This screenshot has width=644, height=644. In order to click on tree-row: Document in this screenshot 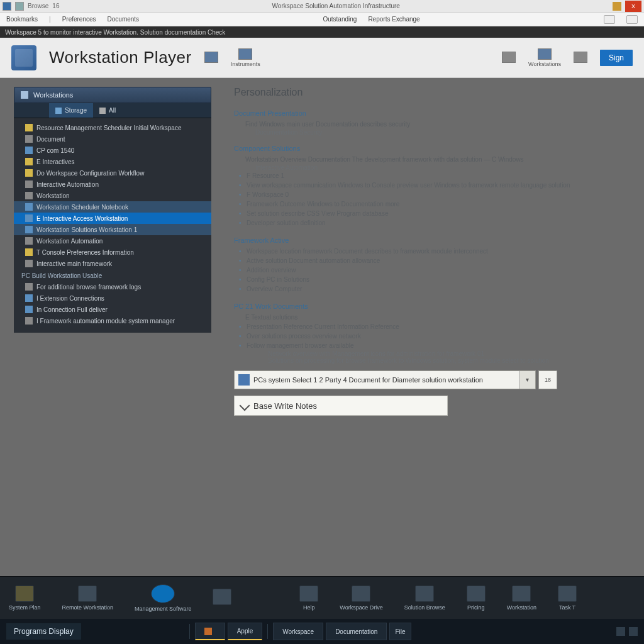, I will do `click(113, 139)`.